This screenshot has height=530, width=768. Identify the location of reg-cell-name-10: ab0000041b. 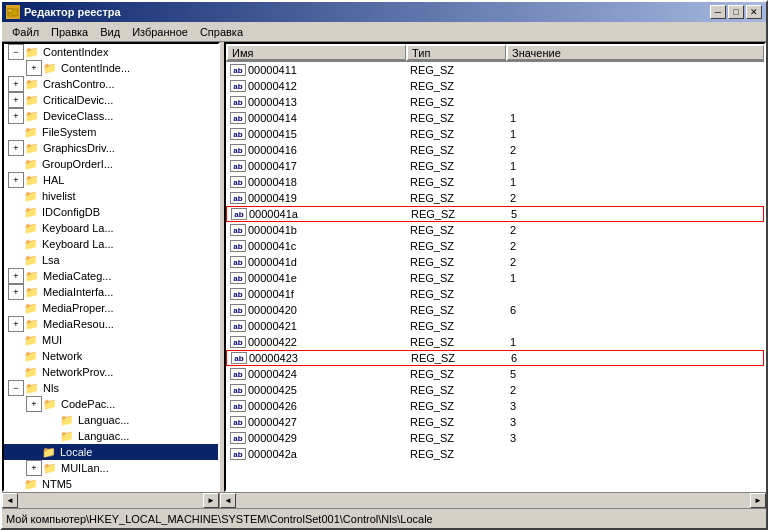
(316, 230).